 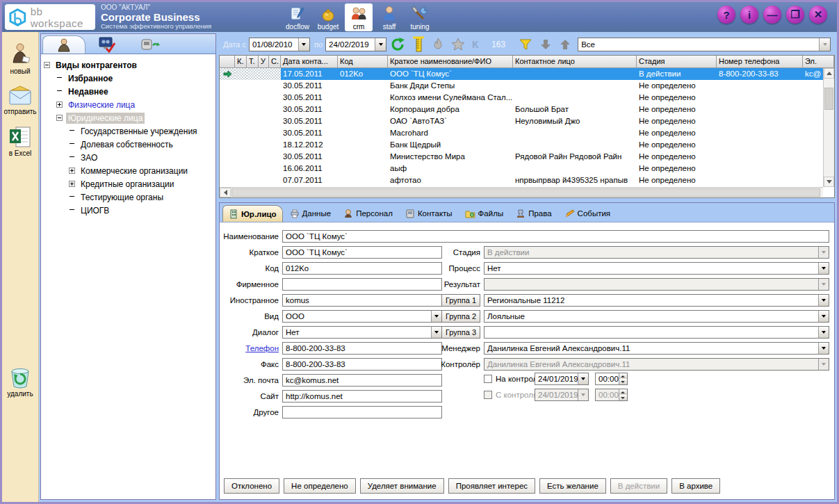 I want to click on col-stage: Стадия, so click(x=677, y=62).